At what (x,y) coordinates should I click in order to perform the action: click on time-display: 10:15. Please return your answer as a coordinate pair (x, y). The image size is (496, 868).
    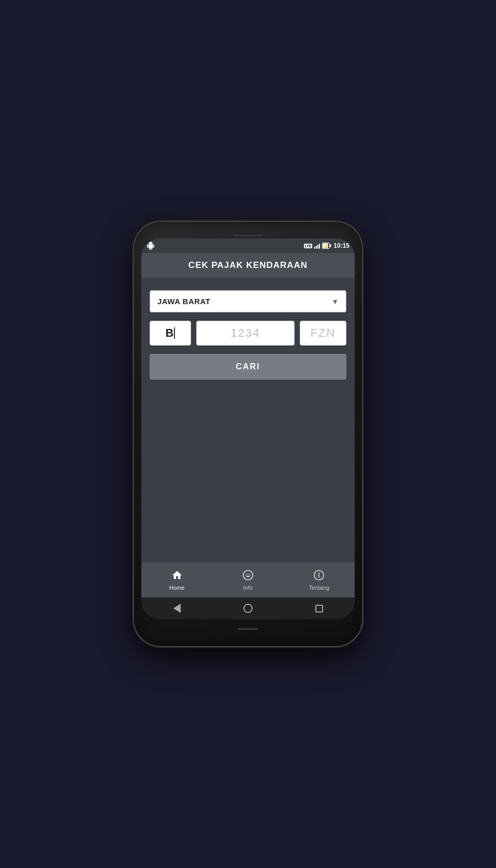
    Looking at the image, I should click on (342, 246).